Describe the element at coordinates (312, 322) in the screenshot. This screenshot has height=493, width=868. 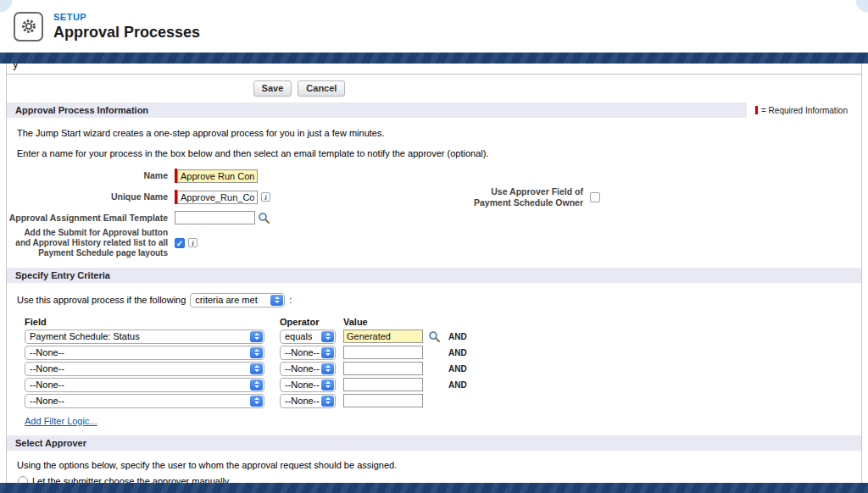
I see `operator-column-header: Operator` at that location.